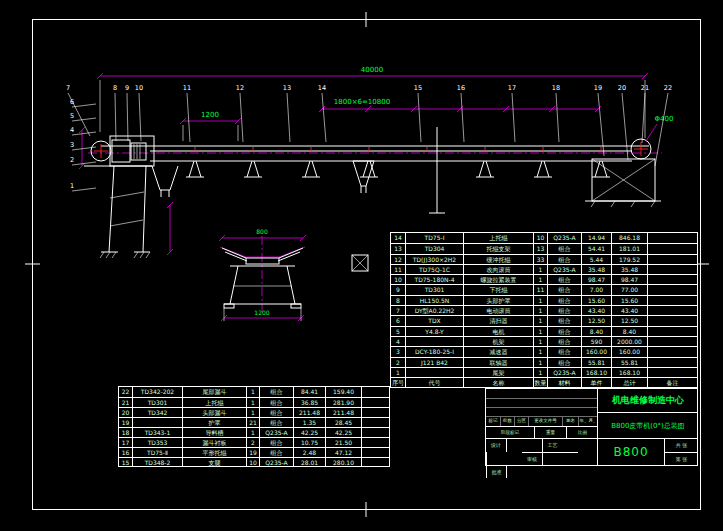  What do you see at coordinates (496, 446) in the screenshot?
I see `role-label: 设计` at bounding box center [496, 446].